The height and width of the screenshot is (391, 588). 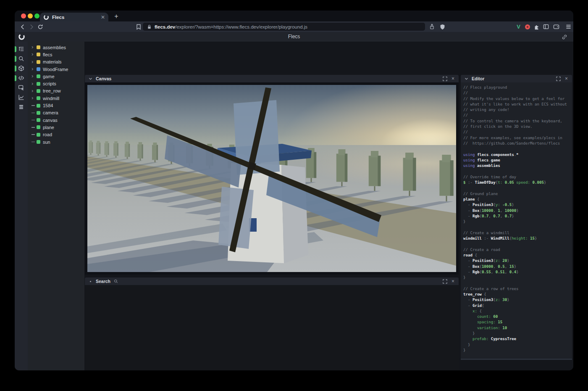 I want to click on tree-item-windmill: ›windmill, so click(x=56, y=98).